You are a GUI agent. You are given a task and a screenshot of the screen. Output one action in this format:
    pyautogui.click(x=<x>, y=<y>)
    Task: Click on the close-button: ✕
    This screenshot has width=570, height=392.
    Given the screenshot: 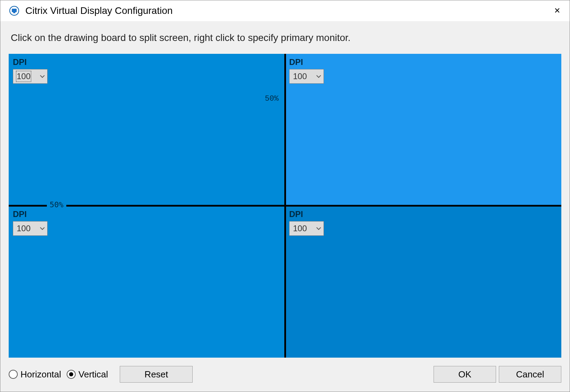 What is the action you would take?
    pyautogui.click(x=557, y=11)
    